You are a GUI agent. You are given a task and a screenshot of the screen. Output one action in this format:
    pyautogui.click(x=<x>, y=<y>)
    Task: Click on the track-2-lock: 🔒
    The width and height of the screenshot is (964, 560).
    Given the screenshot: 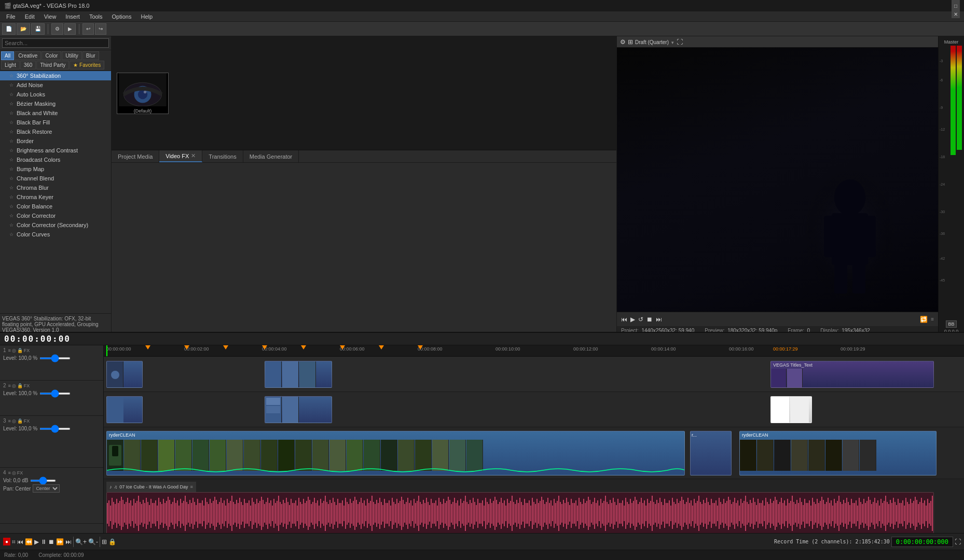 What is the action you would take?
    pyautogui.click(x=20, y=386)
    